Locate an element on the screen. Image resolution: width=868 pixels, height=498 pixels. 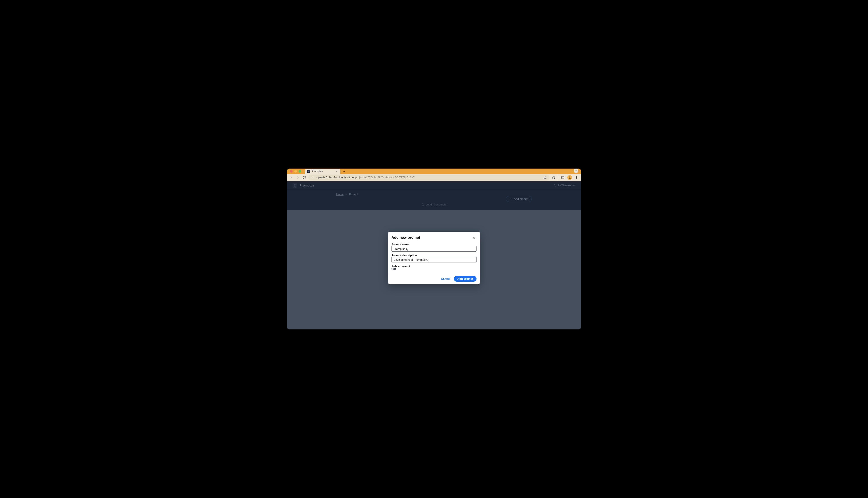
modal-footer: Cancel Add prompt is located at coordinates (434, 278).